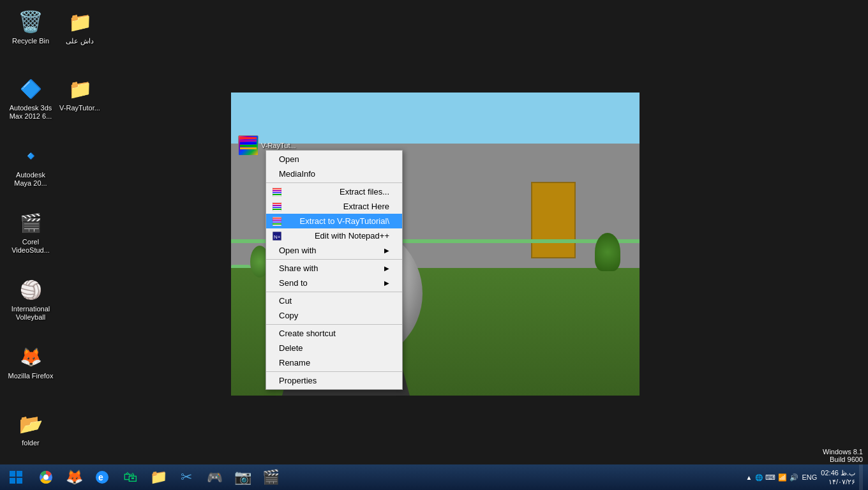  I want to click on taskbar-clock: 02:46 ب.ظ ۱۴/۰۷/۲۶, so click(838, 477).